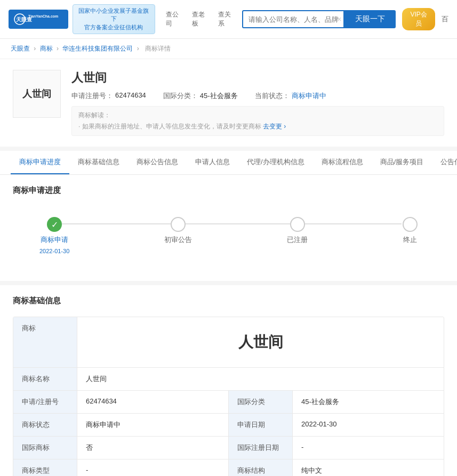 The height and width of the screenshot is (476, 457). Describe the element at coordinates (445, 19) in the screenshot. I see `bai-link: 百` at that location.